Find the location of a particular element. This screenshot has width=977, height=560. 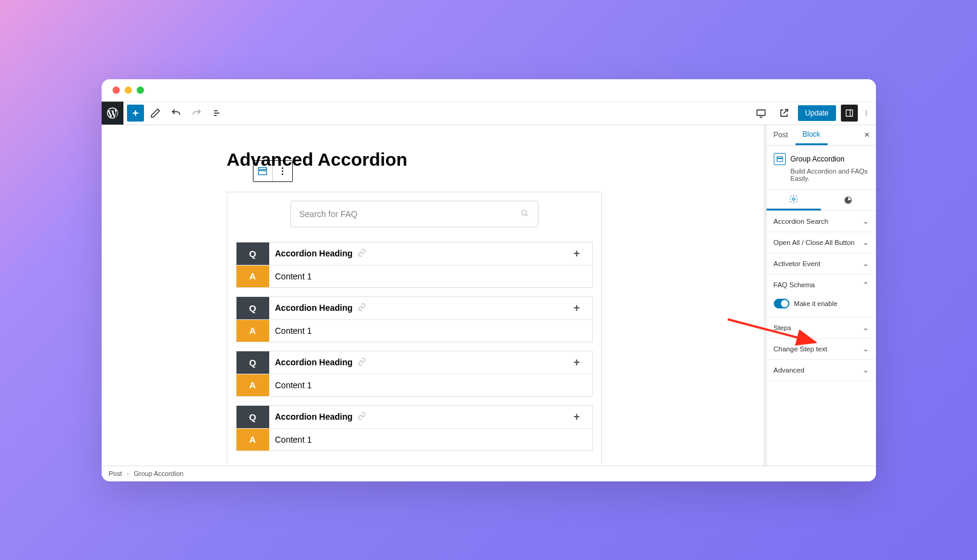

breadcrumb: Post › Group Accordion is located at coordinates (489, 474).